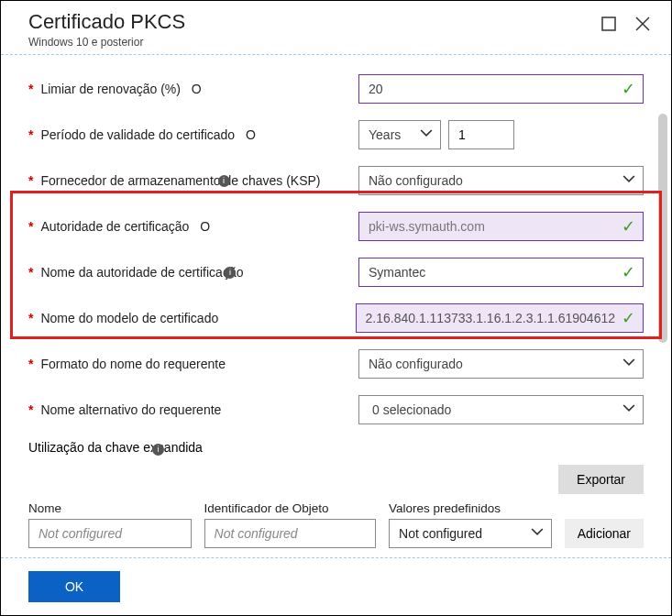 The width and height of the screenshot is (672, 616). Describe the element at coordinates (290, 534) in the screenshot. I see `eku-oid-input: Not configured` at that location.